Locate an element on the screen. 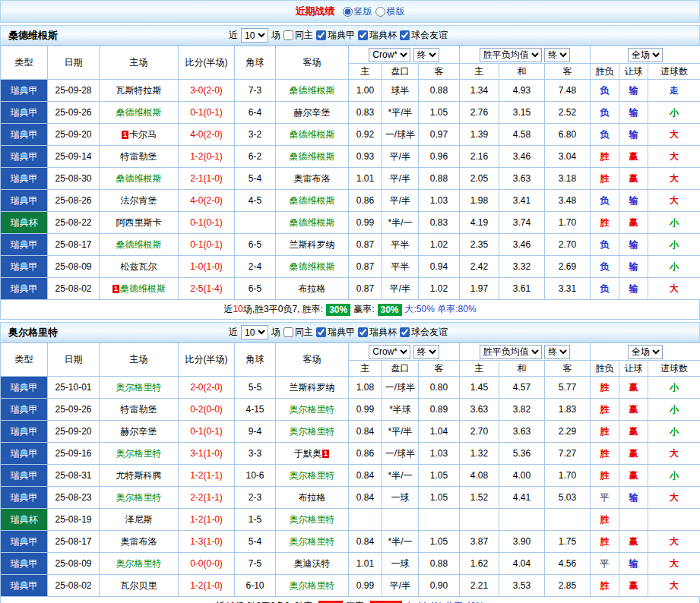  goals-result: 小 is located at coordinates (674, 112).